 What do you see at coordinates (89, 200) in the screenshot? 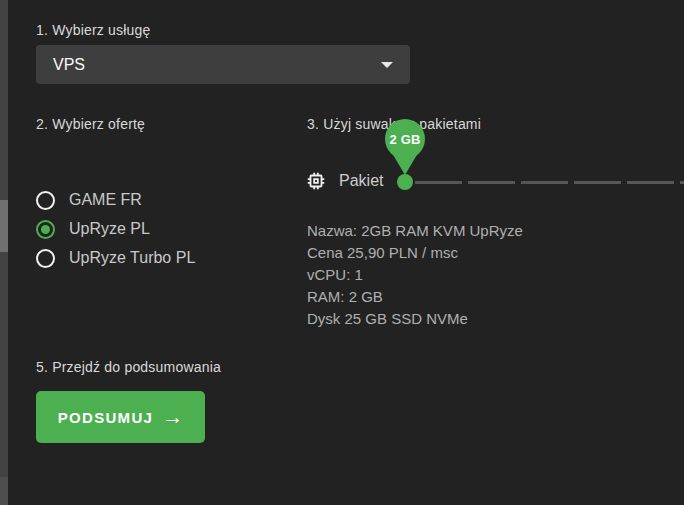
I see `radio-option-game-fr: GAME FR` at bounding box center [89, 200].